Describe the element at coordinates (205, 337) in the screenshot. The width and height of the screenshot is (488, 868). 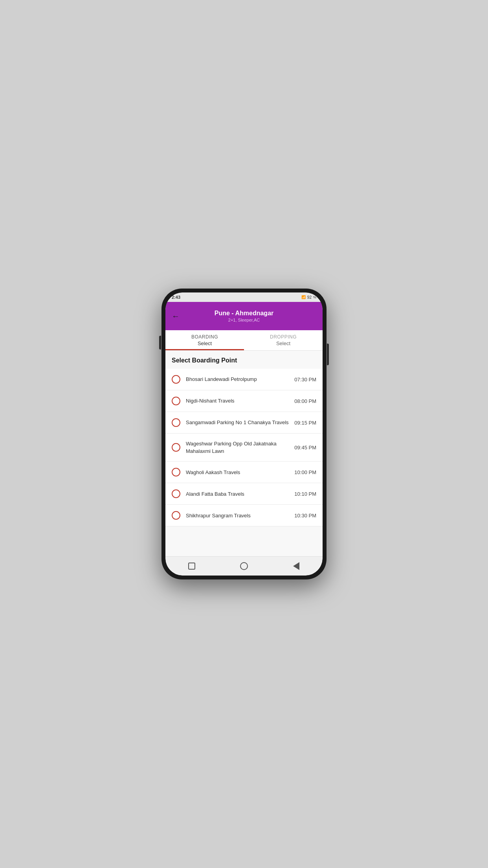
I see `boarding-tab-label: BOARDING` at that location.